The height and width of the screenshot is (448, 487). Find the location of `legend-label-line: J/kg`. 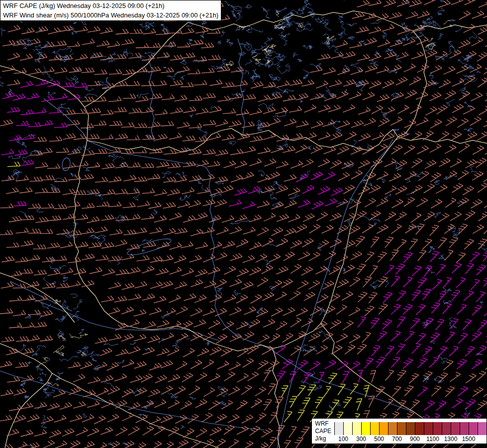

legend-label-line: J/kg is located at coordinates (323, 439).